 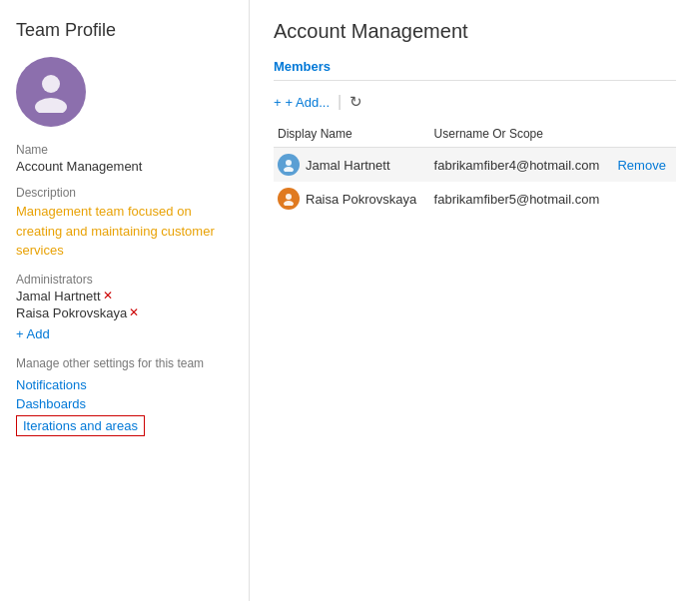 What do you see at coordinates (33, 333) in the screenshot?
I see `add-admin-link: + Add` at bounding box center [33, 333].